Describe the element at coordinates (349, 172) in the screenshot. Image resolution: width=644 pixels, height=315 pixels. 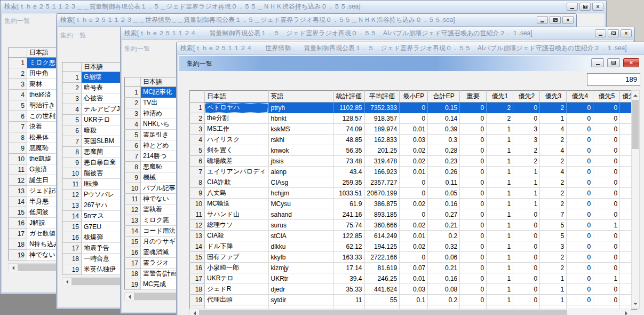
I see `table-cell: 43.4` at that location.